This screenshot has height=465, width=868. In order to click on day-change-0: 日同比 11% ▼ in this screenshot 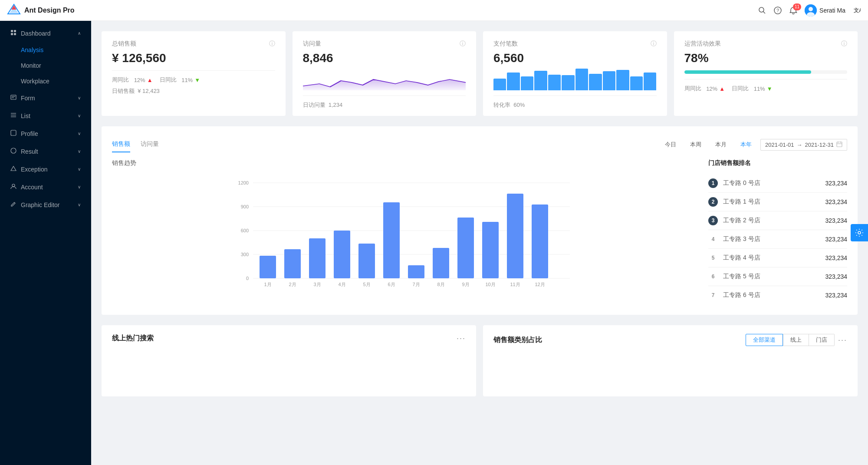, I will do `click(180, 80)`.